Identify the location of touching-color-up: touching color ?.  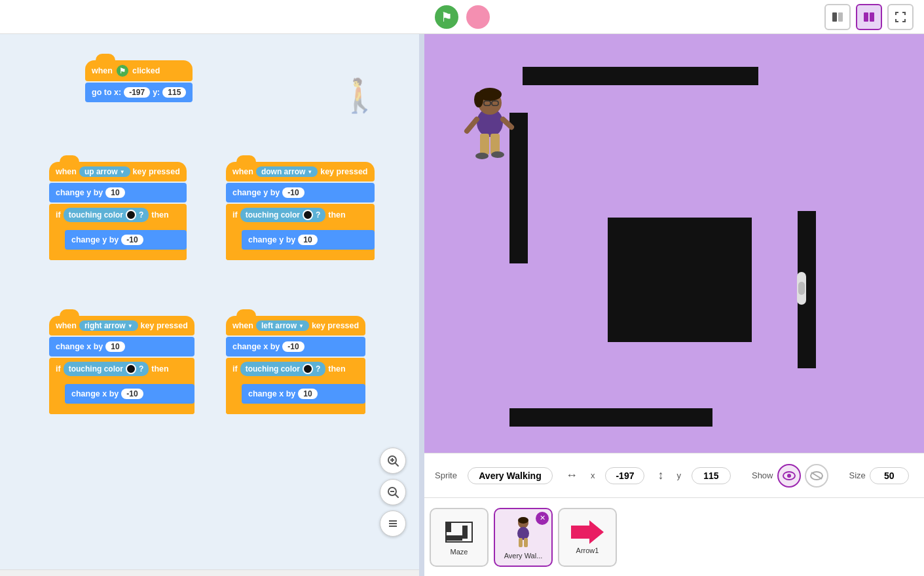
(106, 215).